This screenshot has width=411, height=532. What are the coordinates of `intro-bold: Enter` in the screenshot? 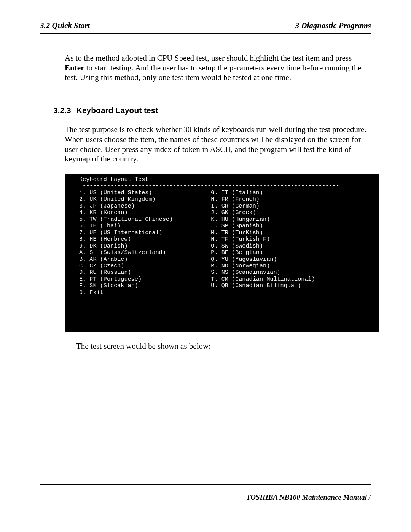 It's located at (75, 68).